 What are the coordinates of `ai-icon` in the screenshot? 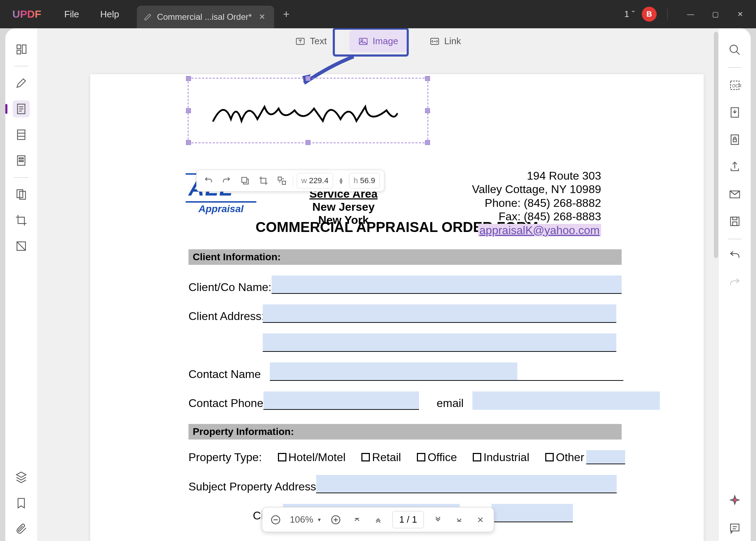 It's located at (735, 501).